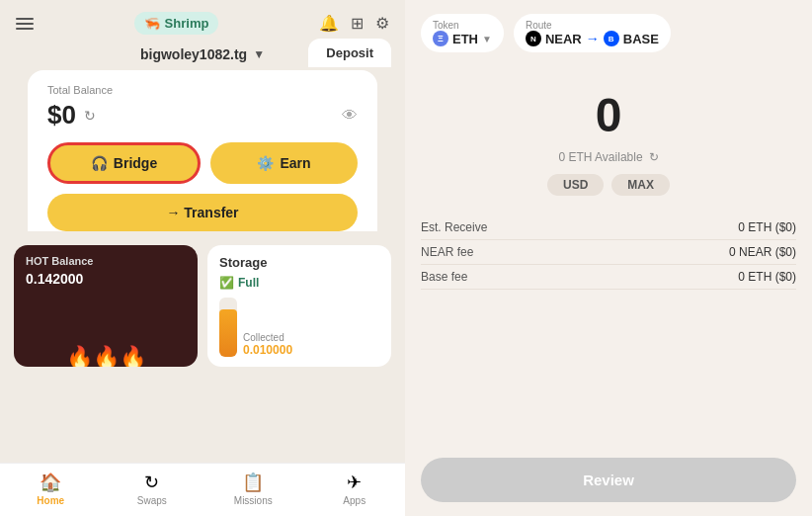 Image resolution: width=812 pixels, height=516 pixels. What do you see at coordinates (640, 185) in the screenshot?
I see `max-button: MAX` at bounding box center [640, 185].